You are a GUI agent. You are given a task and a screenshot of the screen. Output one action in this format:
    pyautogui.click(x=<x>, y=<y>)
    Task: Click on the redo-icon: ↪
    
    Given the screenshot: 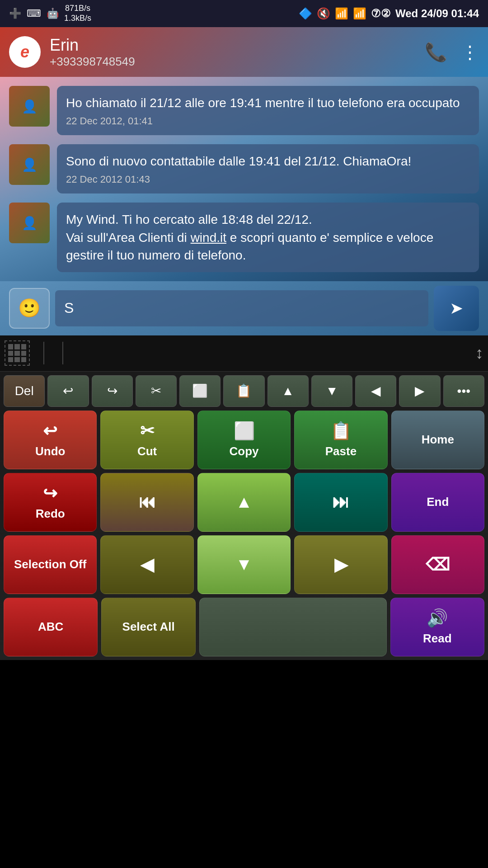 What is the action you would take?
    pyautogui.click(x=50, y=493)
    